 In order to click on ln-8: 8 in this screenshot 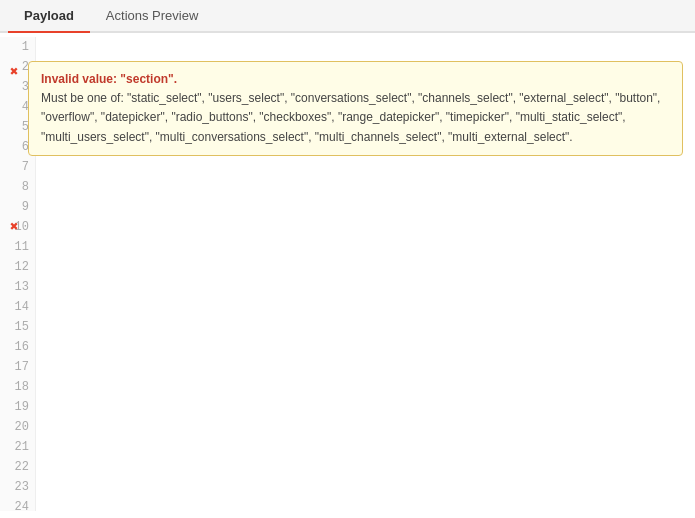, I will do `click(18, 187)`.